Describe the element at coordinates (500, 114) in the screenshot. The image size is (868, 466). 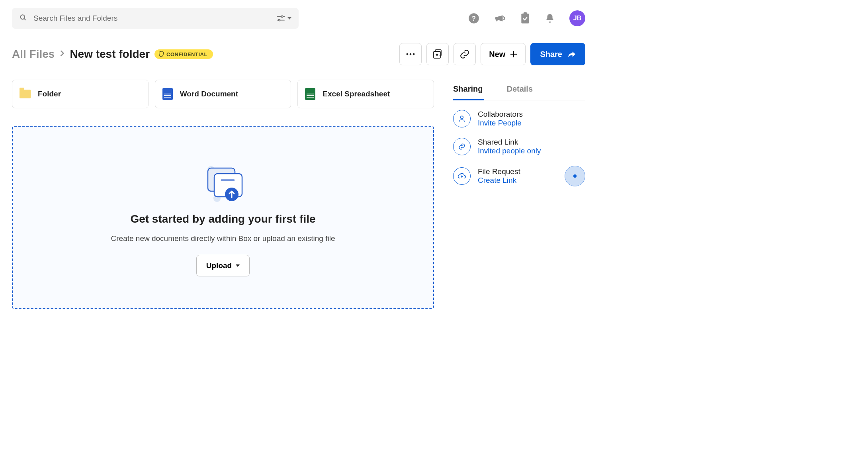
I see `sidebar-item-title: Collaborators` at that location.